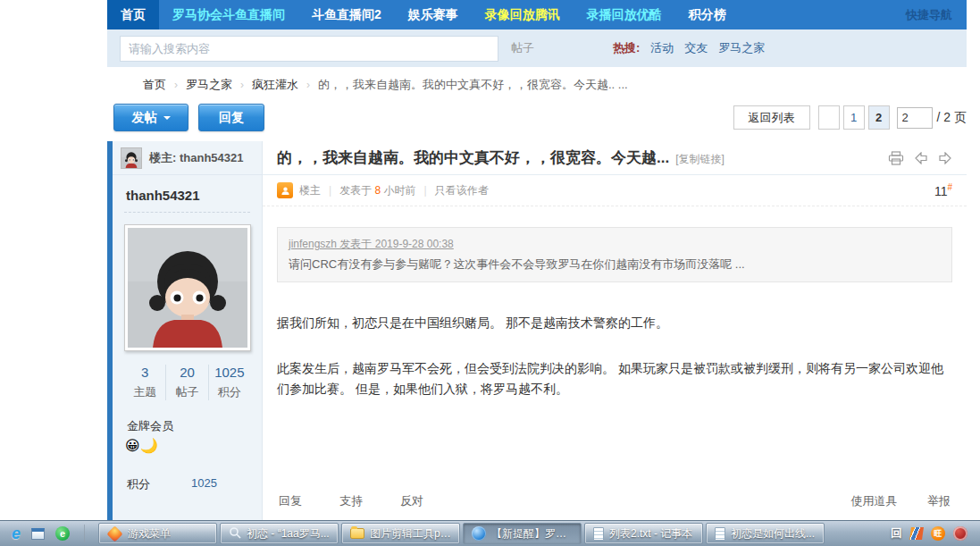 This screenshot has width=980, height=546. Describe the element at coordinates (357, 533) in the screenshot. I see `folder-icon` at that location.